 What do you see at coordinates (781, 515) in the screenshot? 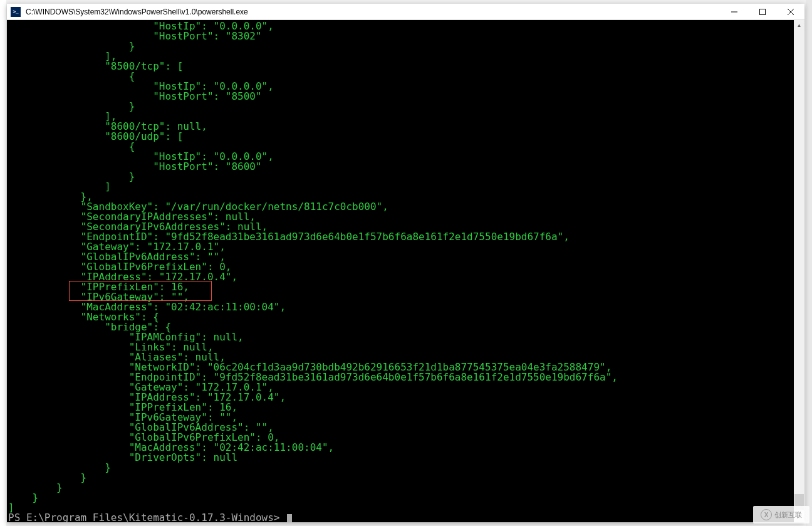
I see `watermark-badge: X 创新互联` at bounding box center [781, 515].